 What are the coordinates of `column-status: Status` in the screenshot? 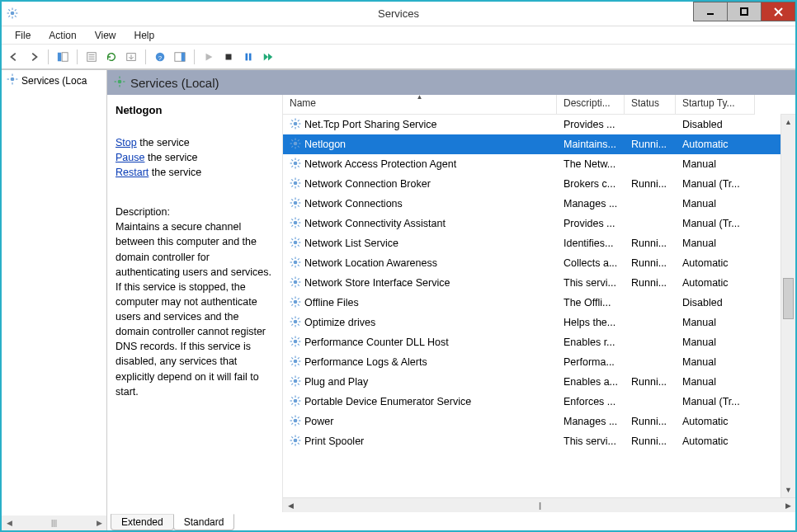 It's located at (650, 105).